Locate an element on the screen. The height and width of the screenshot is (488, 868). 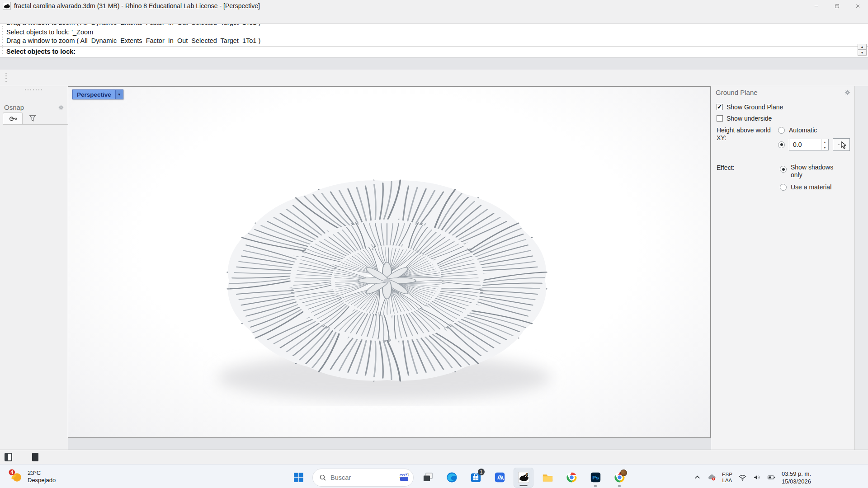
panel-toggle-icon is located at coordinates (35, 457).